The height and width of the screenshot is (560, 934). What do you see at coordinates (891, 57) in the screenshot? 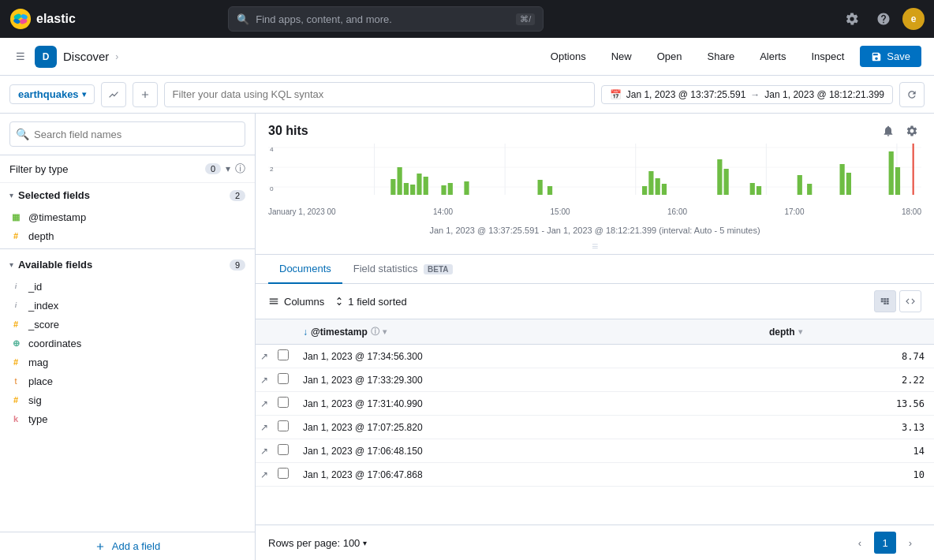
I see `save-button: Save` at bounding box center [891, 57].